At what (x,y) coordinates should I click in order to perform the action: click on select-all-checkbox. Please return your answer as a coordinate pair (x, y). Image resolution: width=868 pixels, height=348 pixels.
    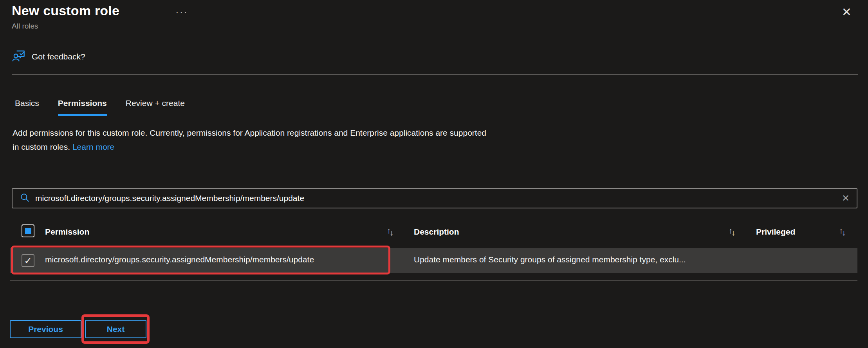
    Looking at the image, I should click on (28, 231).